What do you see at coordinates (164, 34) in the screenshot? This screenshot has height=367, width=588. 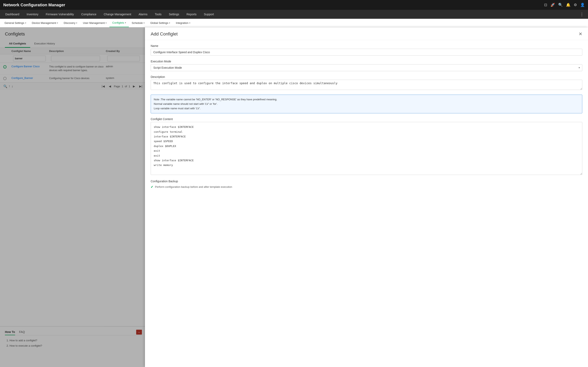 I see `modal-title: Add Configlet` at bounding box center [164, 34].